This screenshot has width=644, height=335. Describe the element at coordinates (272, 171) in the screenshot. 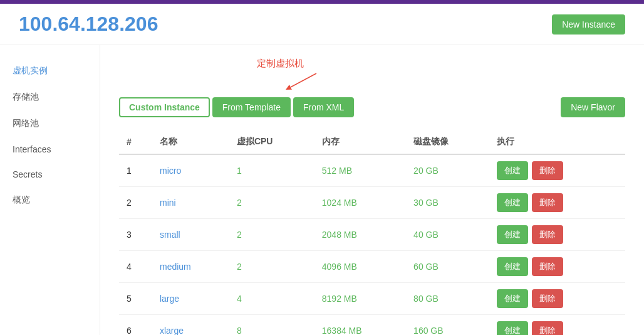

I see `cell-cpu: 1` at that location.